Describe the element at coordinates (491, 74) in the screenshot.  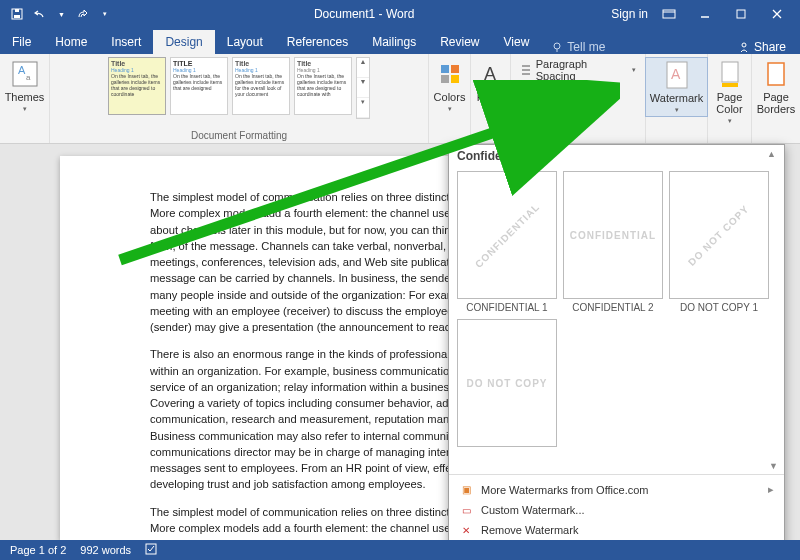
I see `fonts-icon: A` at that location.